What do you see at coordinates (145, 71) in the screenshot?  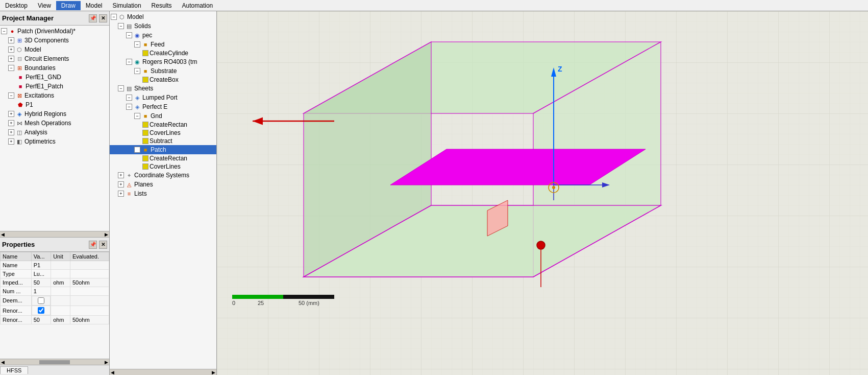 I see `mid-substrate-icon: ■` at bounding box center [145, 71].